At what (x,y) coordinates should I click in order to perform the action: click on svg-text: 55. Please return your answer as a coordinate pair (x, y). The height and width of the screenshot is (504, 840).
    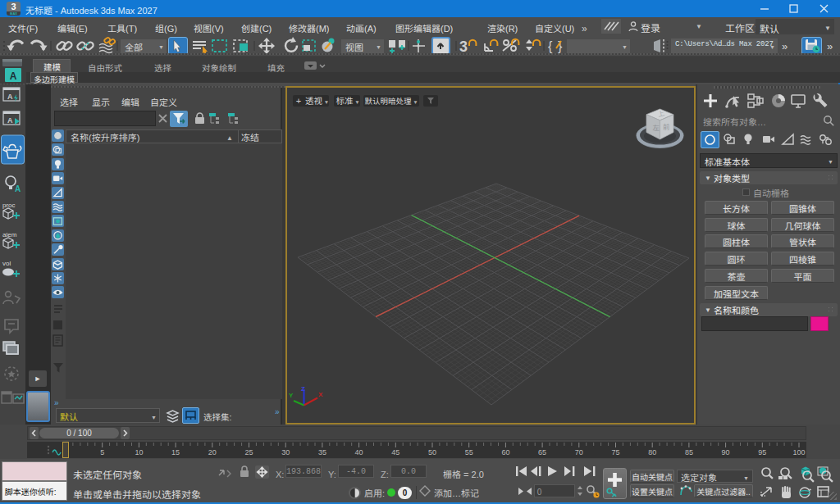
    Looking at the image, I should click on (469, 452).